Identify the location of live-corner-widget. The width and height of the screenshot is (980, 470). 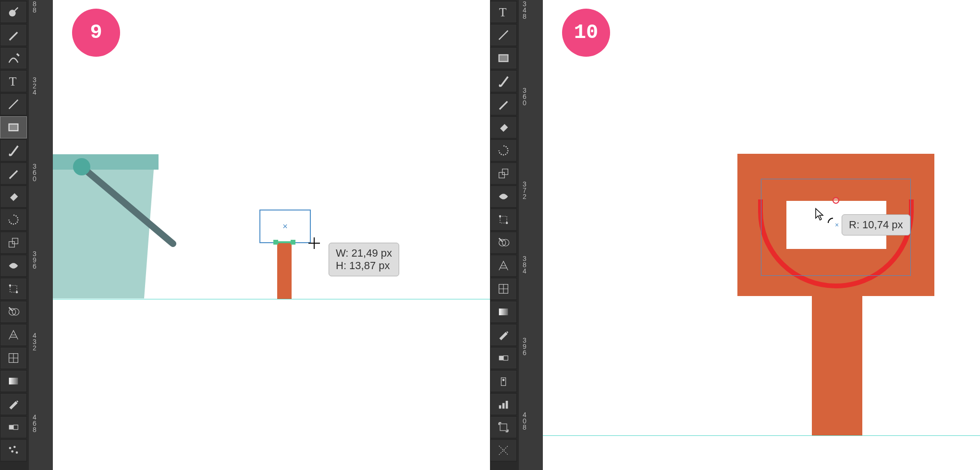
(836, 200).